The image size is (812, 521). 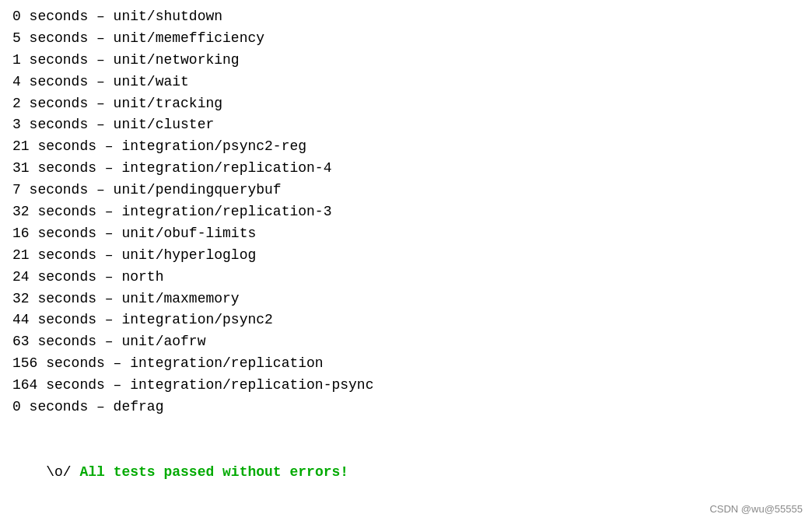 I want to click on success-line: \o/ All tests passed without errors!, so click(x=406, y=473).